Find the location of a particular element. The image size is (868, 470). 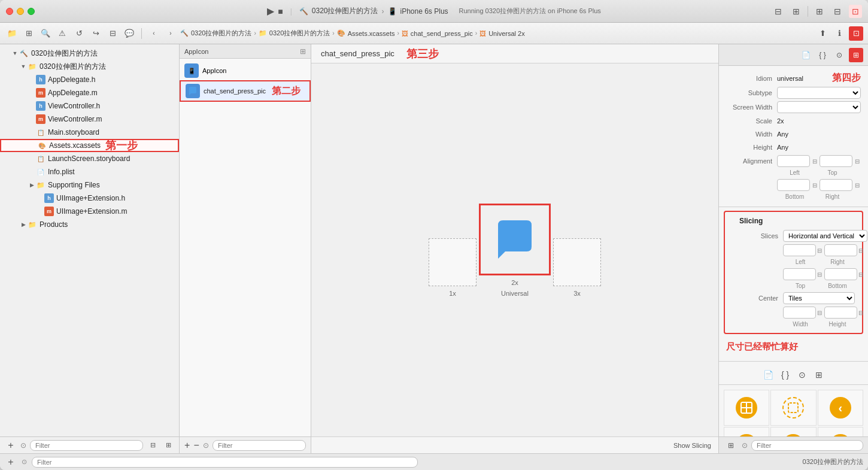

slot-box-3x is located at coordinates (577, 262).